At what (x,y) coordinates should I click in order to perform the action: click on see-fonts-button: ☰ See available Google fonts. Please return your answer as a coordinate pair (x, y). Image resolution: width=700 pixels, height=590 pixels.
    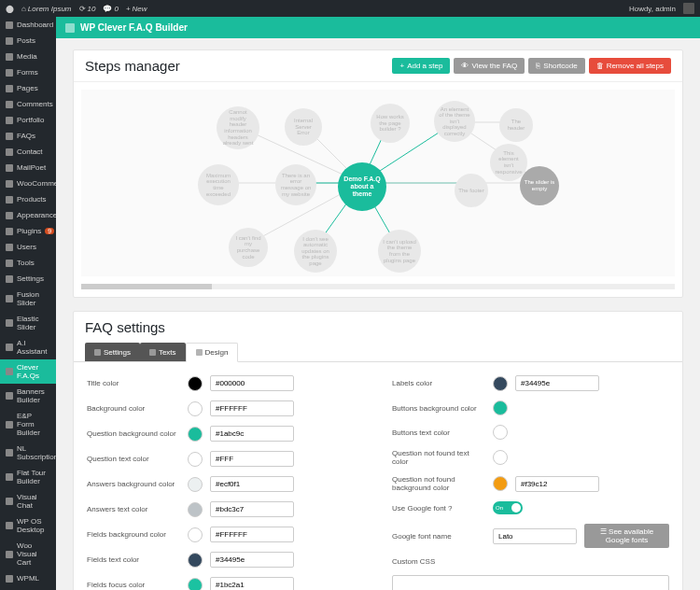
    Looking at the image, I should click on (627, 536).